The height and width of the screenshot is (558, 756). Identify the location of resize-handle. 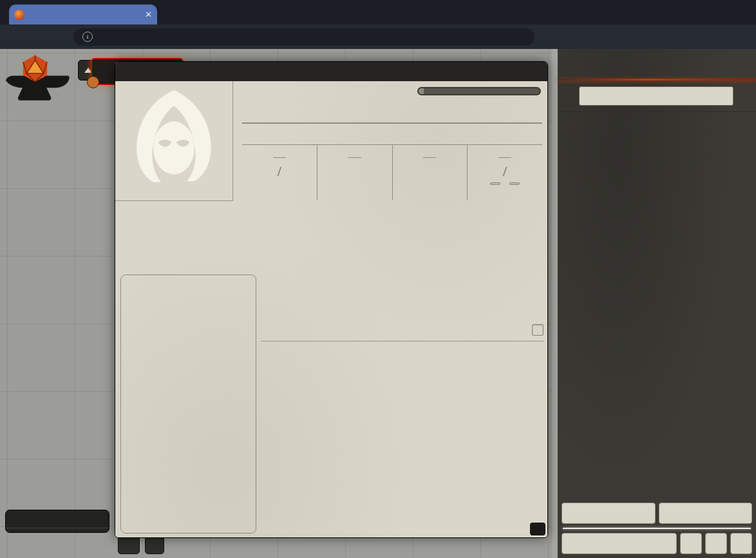
(538, 529).